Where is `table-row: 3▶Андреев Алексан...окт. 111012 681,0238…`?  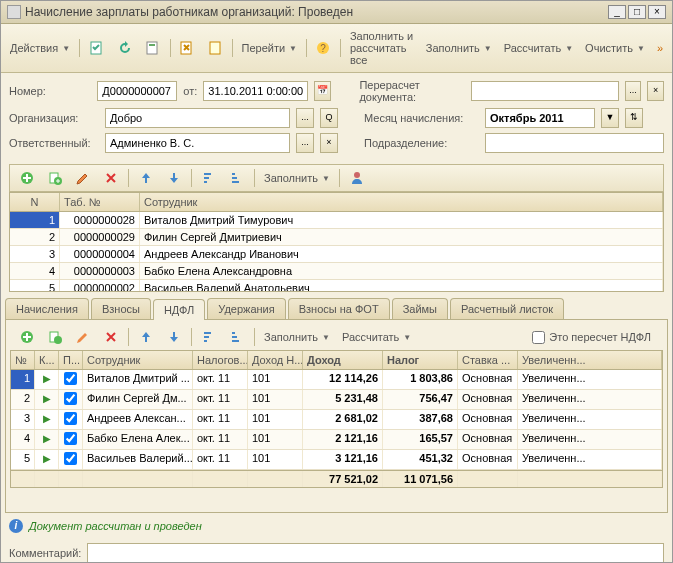 table-row: 3▶Андреев Алексан...окт. 111012 681,0238… is located at coordinates (336, 420).